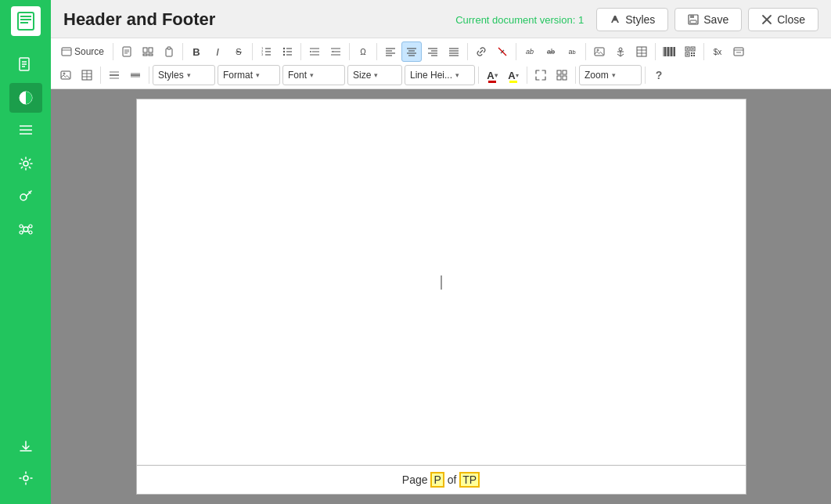 The image size is (831, 504). Describe the element at coordinates (239, 52) in the screenshot. I see `strikethrough-button: S` at that location.